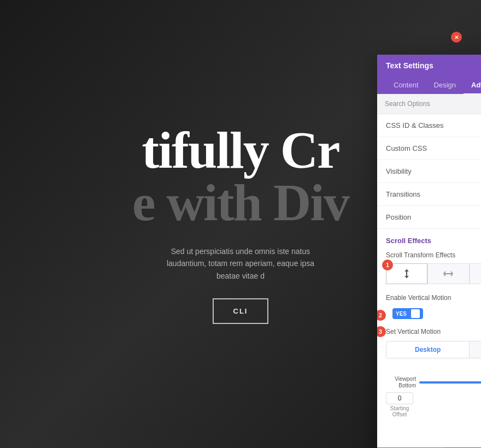 Image resolution: width=481 pixels, height=448 pixels. Describe the element at coordinates (429, 256) in the screenshot. I see `scroll-transform-label: Scroll Transform Effects` at that location.